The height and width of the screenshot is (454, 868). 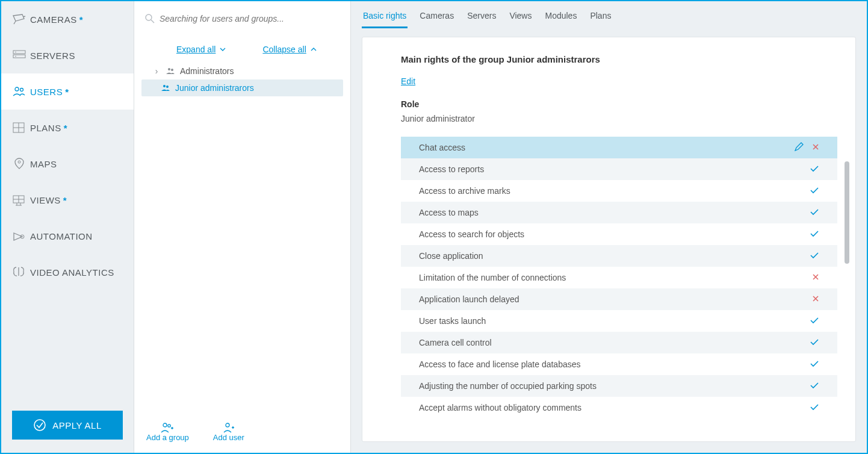 I want to click on permission-label: Close application, so click(x=451, y=256).